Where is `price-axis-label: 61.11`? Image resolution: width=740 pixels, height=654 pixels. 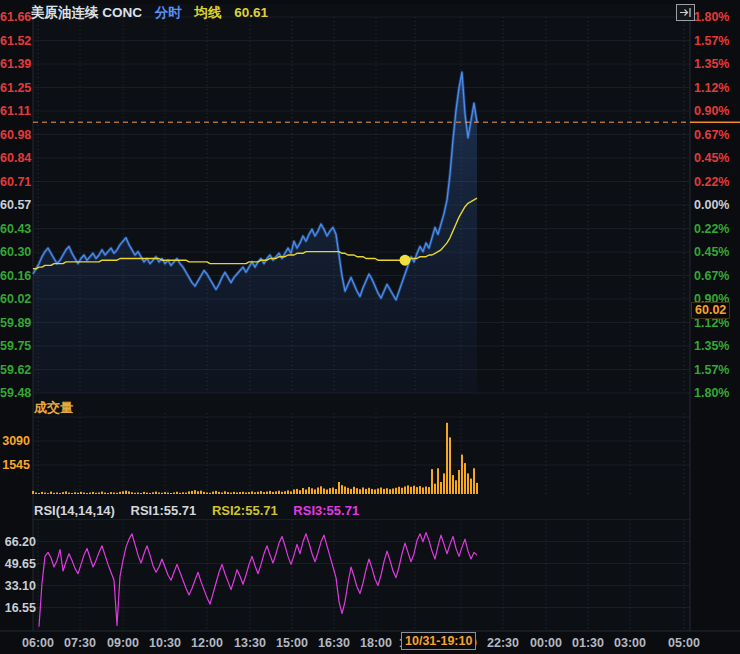
price-axis-label: 61.11 is located at coordinates (15, 111).